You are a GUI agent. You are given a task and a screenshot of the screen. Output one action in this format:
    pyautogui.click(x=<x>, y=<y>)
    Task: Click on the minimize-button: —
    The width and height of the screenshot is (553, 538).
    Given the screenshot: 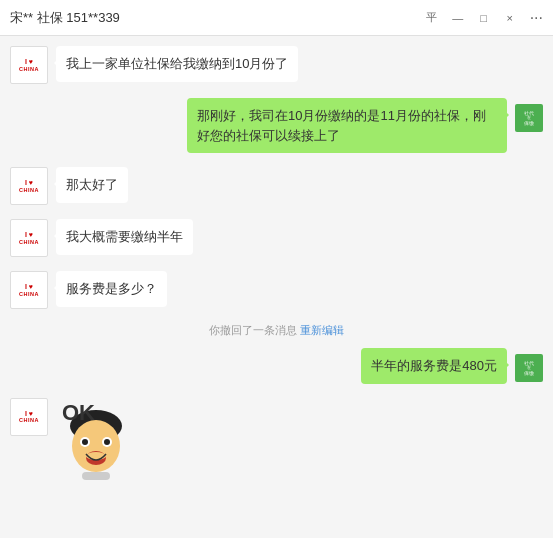 What is the action you would take?
    pyautogui.click(x=458, y=18)
    